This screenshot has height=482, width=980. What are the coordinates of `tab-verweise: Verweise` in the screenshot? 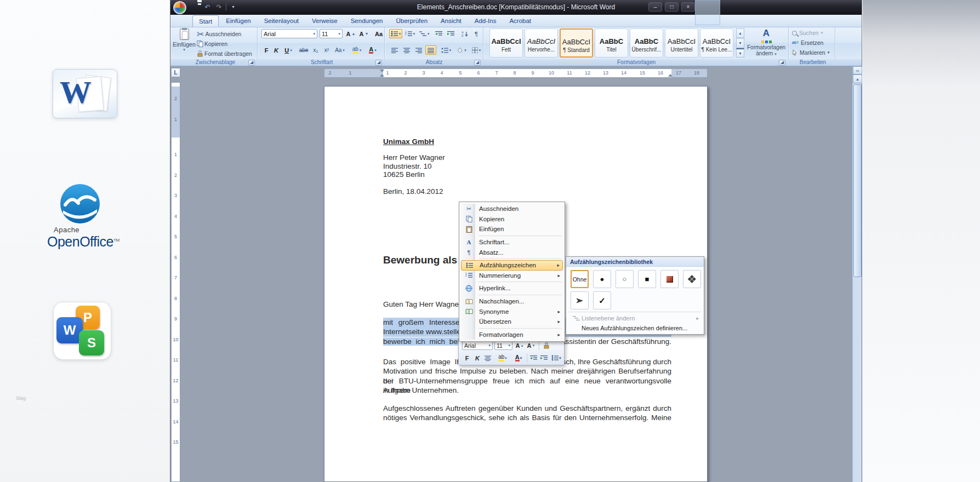 It's located at (324, 21).